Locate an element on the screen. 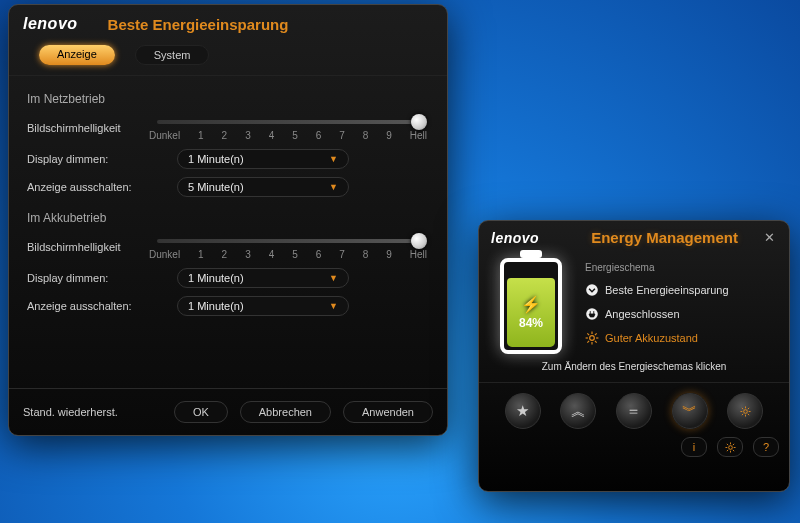 The height and width of the screenshot is (523, 800). slider-tick: Hell is located at coordinates (418, 136).